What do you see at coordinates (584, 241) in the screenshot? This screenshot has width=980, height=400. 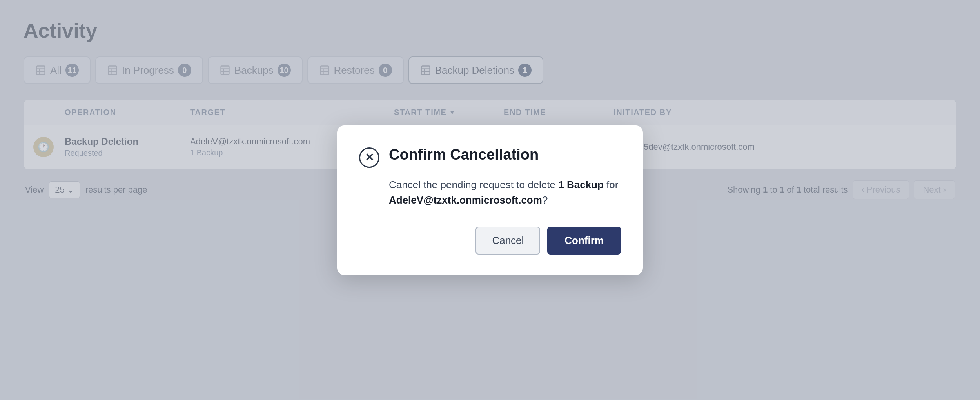 I see `confirm-button: Confirm` at bounding box center [584, 241].